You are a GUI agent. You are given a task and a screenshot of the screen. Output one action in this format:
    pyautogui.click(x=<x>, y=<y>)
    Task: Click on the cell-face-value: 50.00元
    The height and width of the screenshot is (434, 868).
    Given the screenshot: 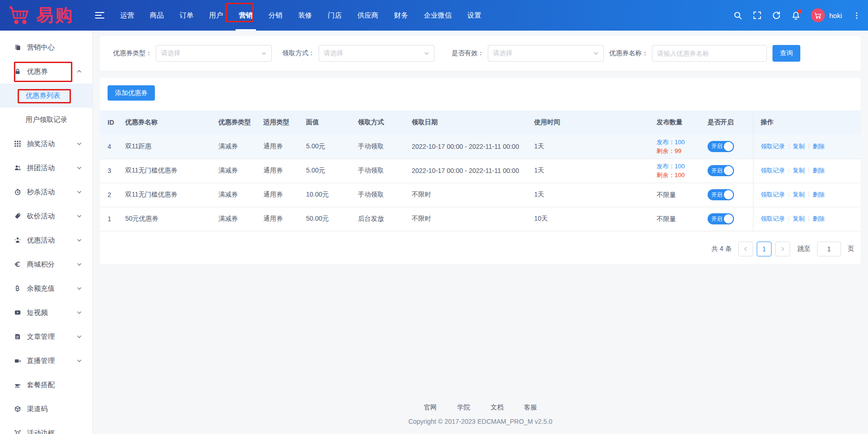 What is the action you would take?
    pyautogui.click(x=325, y=219)
    